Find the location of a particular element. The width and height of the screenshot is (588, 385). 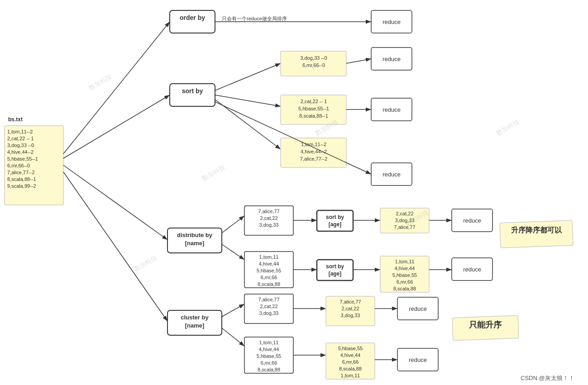

note-cluster: 只能升序 is located at coordinates (485, 325).